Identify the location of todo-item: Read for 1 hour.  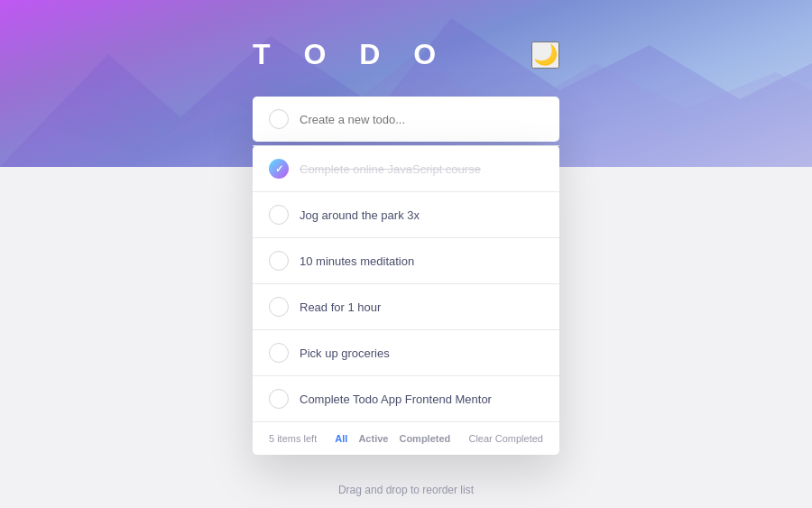
(406, 307).